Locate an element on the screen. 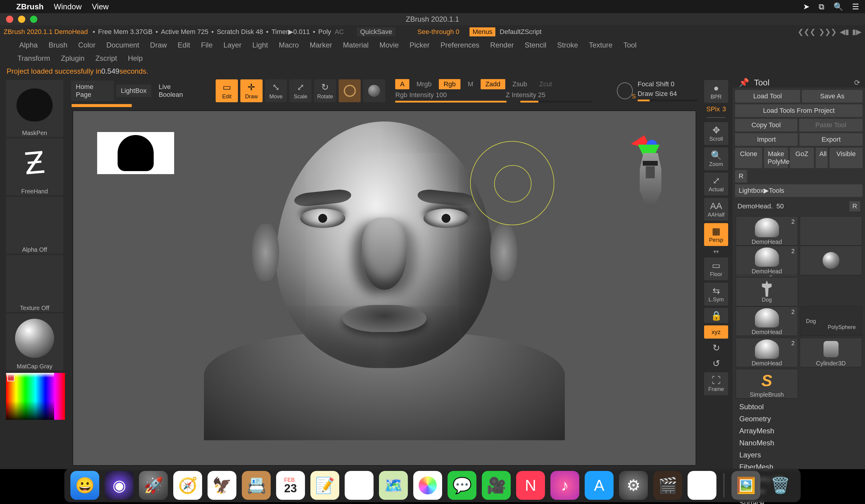 This screenshot has height=504, width=865. see-through-slider: See-through 0 is located at coordinates (438, 32).